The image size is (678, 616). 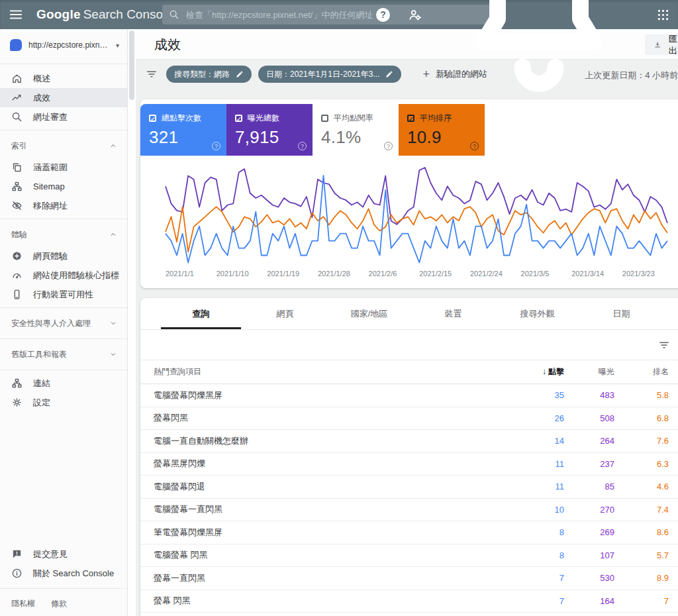 What do you see at coordinates (642, 510) in the screenshot?
I see `position-cell: 7.4` at bounding box center [642, 510].